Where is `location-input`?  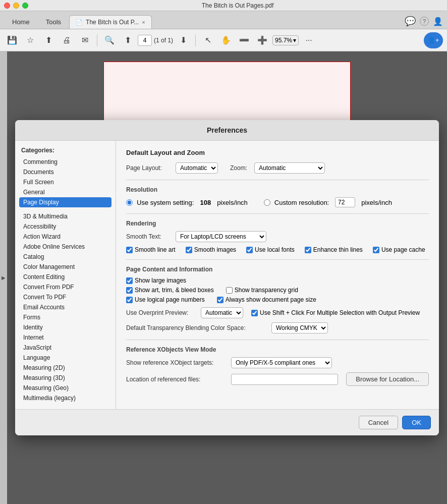 location-input is located at coordinates (285, 379).